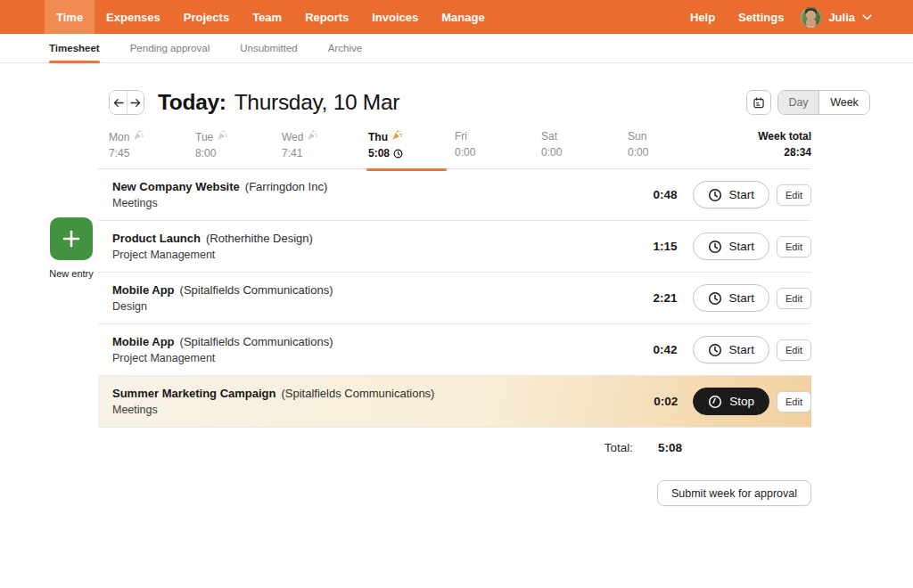  Describe the element at coordinates (267, 17) in the screenshot. I see `nav-item-team: Team` at that location.